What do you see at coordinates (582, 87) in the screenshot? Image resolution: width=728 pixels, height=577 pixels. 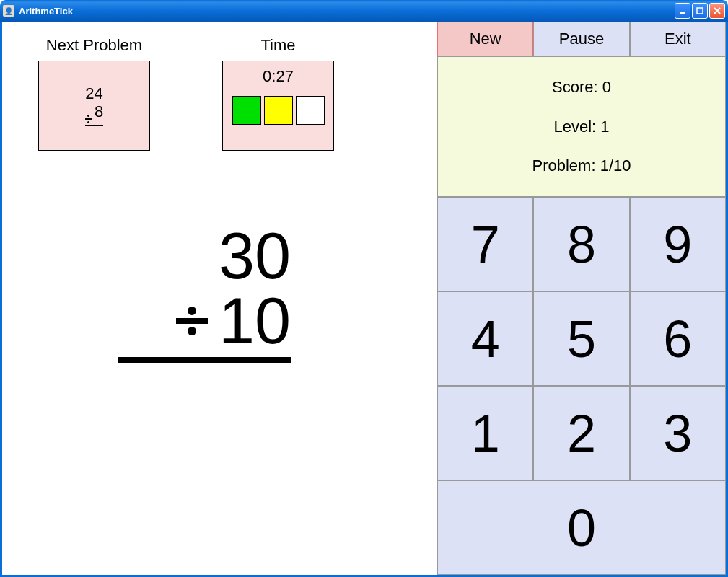 I see `score-row: Score: 0` at bounding box center [582, 87].